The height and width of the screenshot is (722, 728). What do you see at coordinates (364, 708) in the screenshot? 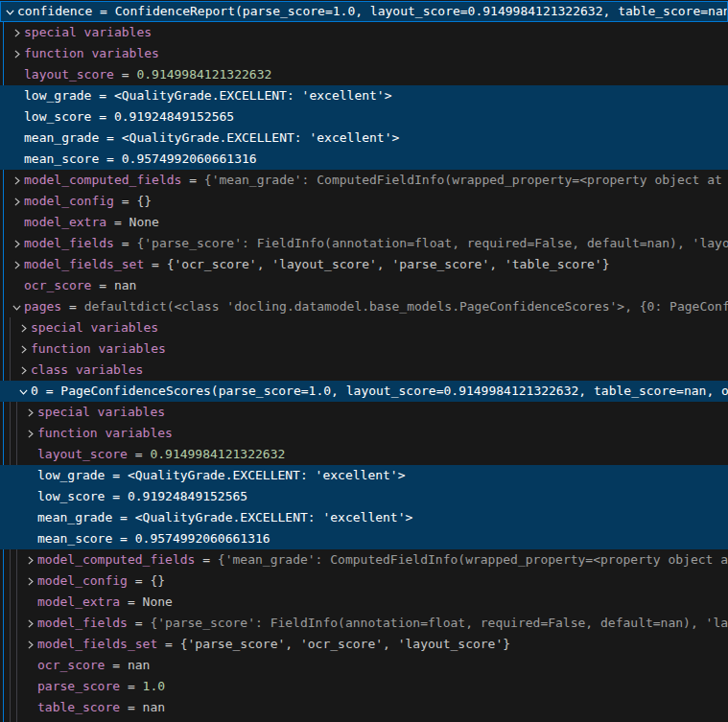
I see `variable-row-table_score: table_score = nan` at bounding box center [364, 708].